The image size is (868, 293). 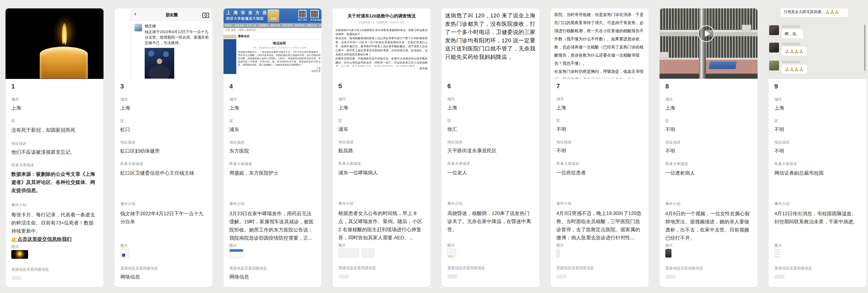 I want to click on hospital-site-header: 上 海 市 东 方 医 院 同济大学附属东方医院 100 微信二维码 患者移动服…, so click(x=272, y=16).